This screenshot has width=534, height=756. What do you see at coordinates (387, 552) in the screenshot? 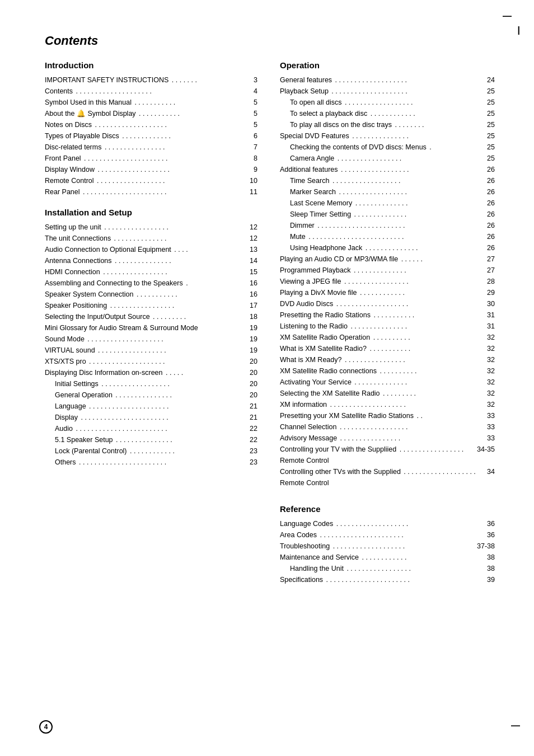
I see `reference-toc: Language Codes . . . . . . . . . . . . .…` at bounding box center [387, 552].